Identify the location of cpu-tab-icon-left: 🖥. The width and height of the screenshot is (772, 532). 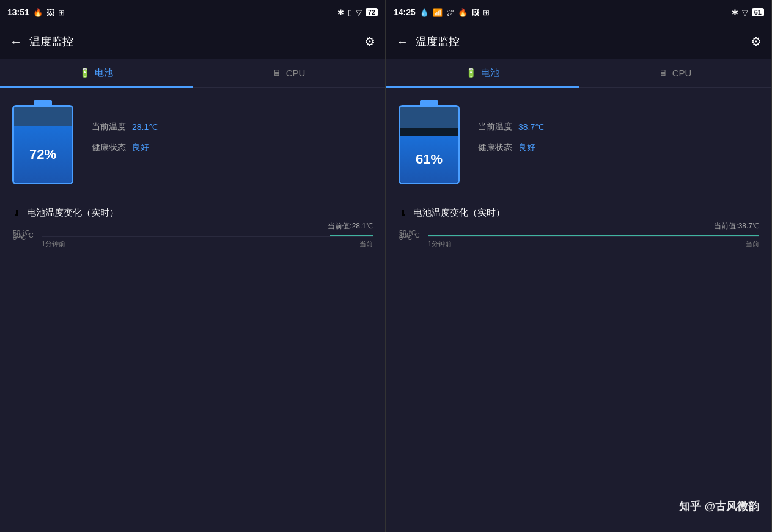
(277, 73).